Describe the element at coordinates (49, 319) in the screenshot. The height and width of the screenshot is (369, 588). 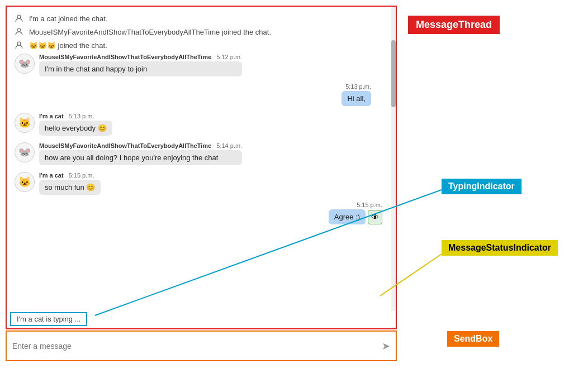
I see `typing-indicator: I'm a cat is typing ...` at that location.